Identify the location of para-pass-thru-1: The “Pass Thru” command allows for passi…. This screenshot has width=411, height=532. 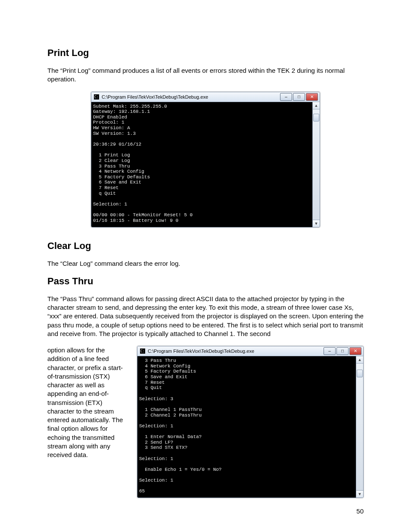
(206, 316).